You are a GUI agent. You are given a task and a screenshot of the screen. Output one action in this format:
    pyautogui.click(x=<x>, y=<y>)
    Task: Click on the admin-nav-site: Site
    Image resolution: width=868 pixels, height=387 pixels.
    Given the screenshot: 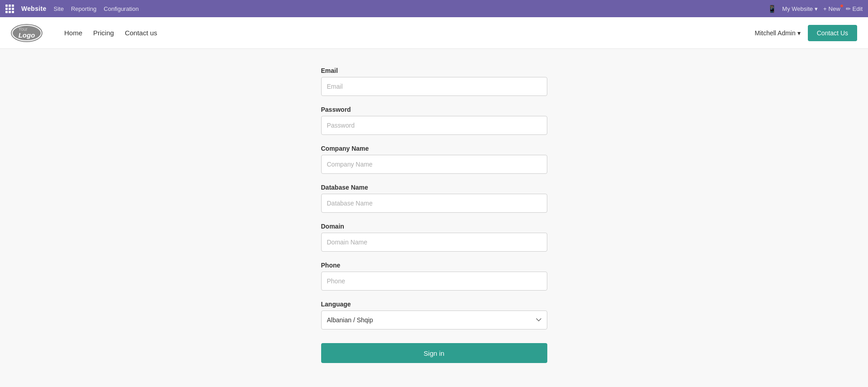 What is the action you would take?
    pyautogui.click(x=59, y=9)
    